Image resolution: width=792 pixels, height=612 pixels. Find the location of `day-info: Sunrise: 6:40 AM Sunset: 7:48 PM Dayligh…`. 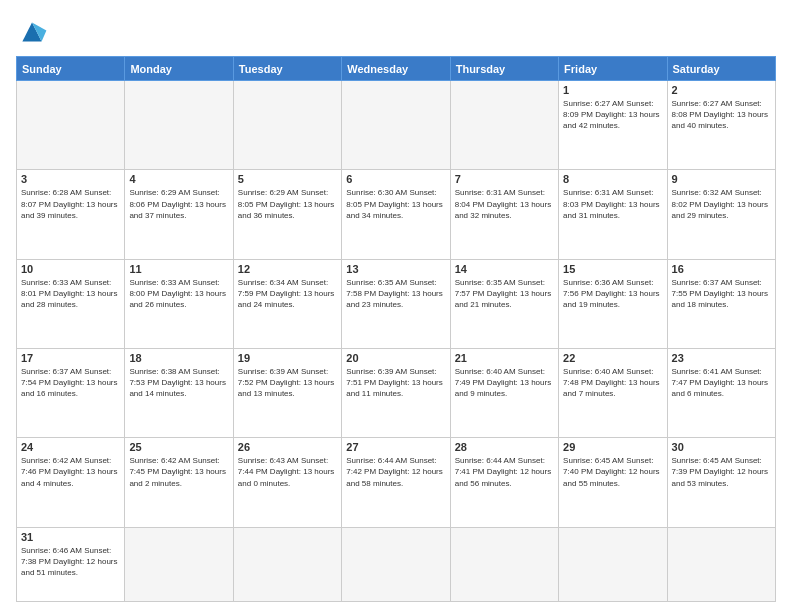

day-info: Sunrise: 6:40 AM Sunset: 7:48 PM Dayligh… is located at coordinates (612, 383).